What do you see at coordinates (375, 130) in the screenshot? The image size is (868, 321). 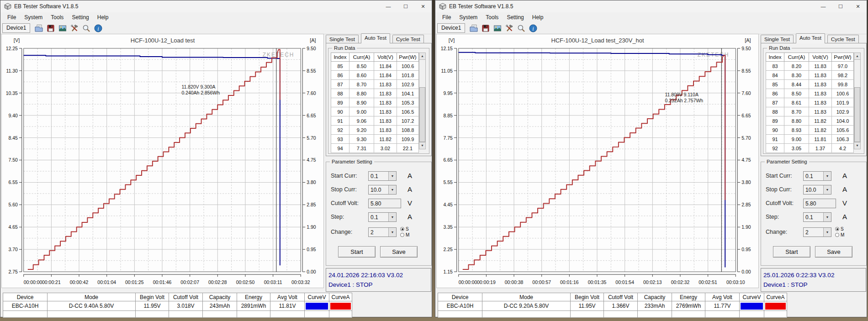 I see `run-data-row: 929.2011.83108.8` at bounding box center [375, 130].